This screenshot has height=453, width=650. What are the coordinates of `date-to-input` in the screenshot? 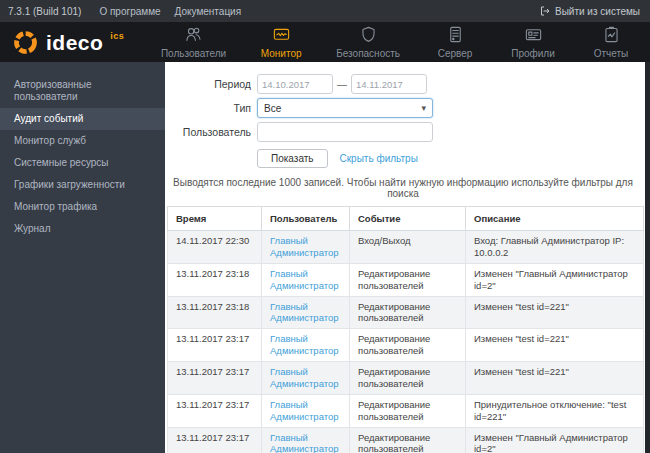 It's located at (389, 84).